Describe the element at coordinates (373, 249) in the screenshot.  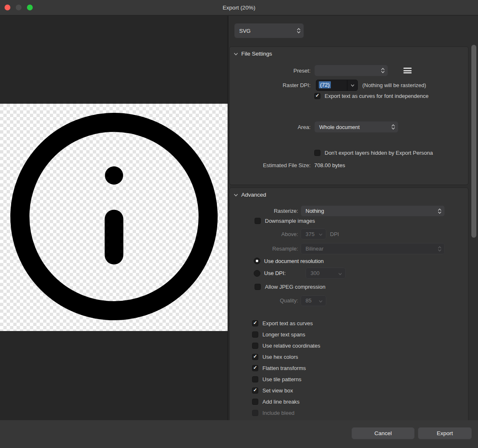
I see `resample-select: Bilinear` at that location.